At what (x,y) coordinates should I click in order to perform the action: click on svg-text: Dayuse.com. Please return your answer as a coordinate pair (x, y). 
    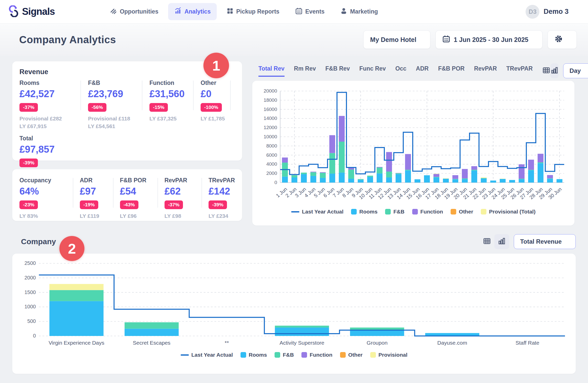
    Looking at the image, I should click on (452, 343).